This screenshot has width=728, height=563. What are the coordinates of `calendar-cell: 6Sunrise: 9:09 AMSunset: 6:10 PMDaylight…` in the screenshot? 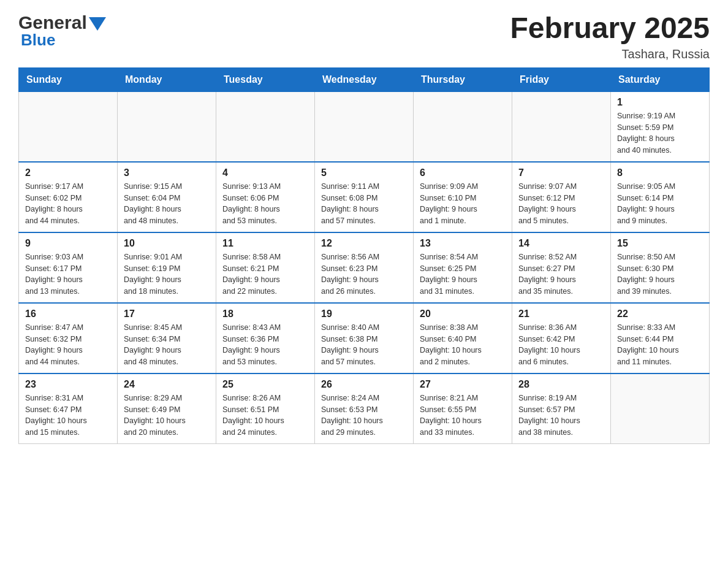 It's located at (463, 197).